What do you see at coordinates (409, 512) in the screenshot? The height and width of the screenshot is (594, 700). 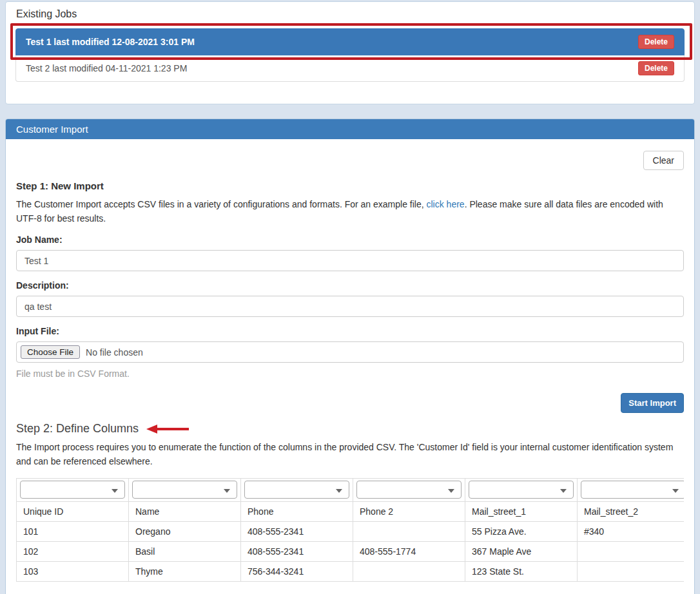 I see `column-header: Phone 2` at bounding box center [409, 512].